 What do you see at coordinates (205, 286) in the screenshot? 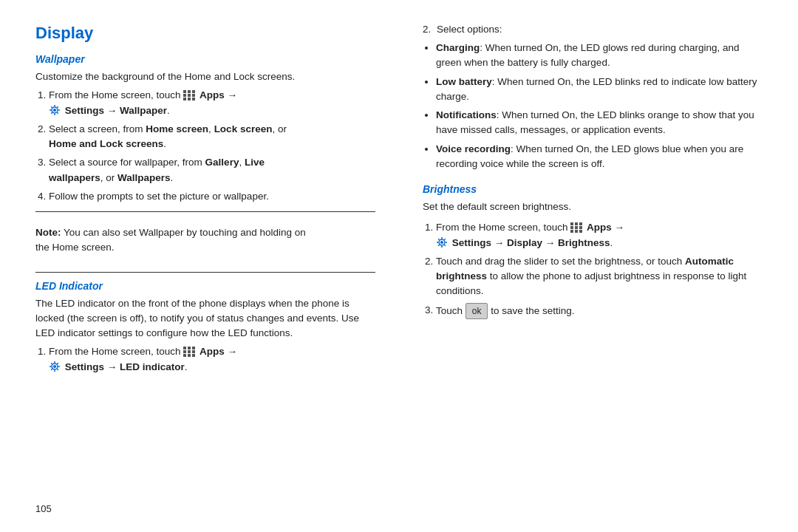
I see `led-section-title: LED Indicator` at bounding box center [205, 286].